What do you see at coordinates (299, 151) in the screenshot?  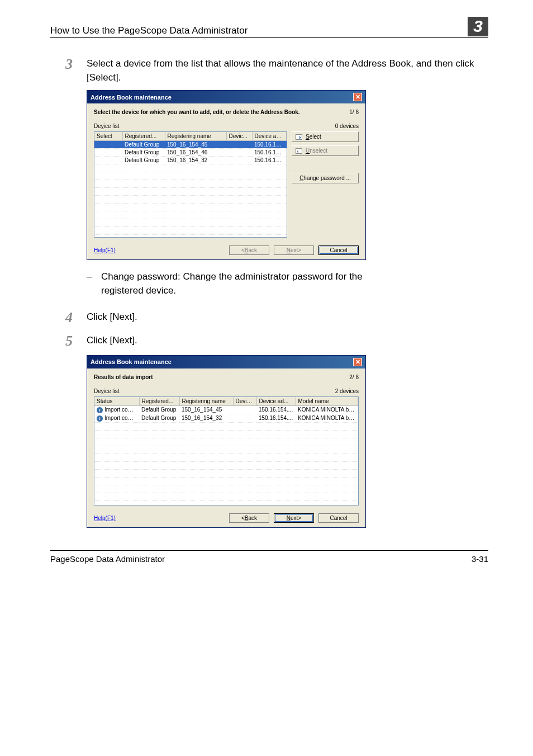 I see `unselect-icon` at bounding box center [299, 151].